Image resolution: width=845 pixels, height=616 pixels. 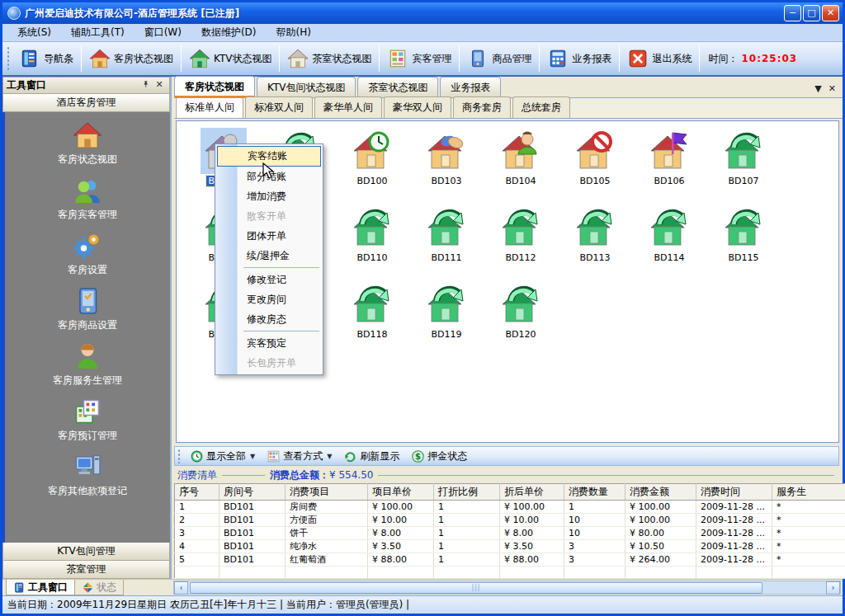 What do you see at coordinates (418, 107) in the screenshot?
I see `subtab-豪华双人间: 豪华双人间` at bounding box center [418, 107].